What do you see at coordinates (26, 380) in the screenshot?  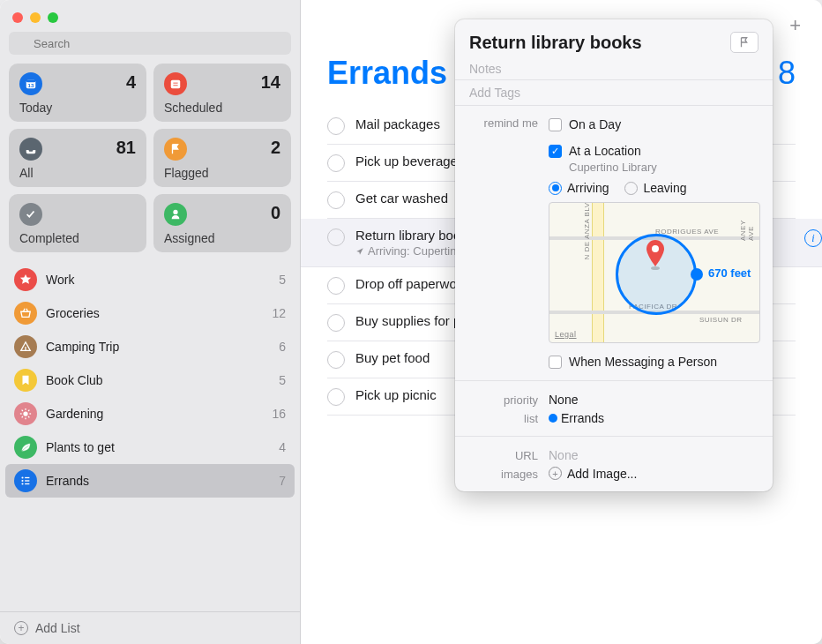 I see `bookmark-icon` at bounding box center [26, 380].